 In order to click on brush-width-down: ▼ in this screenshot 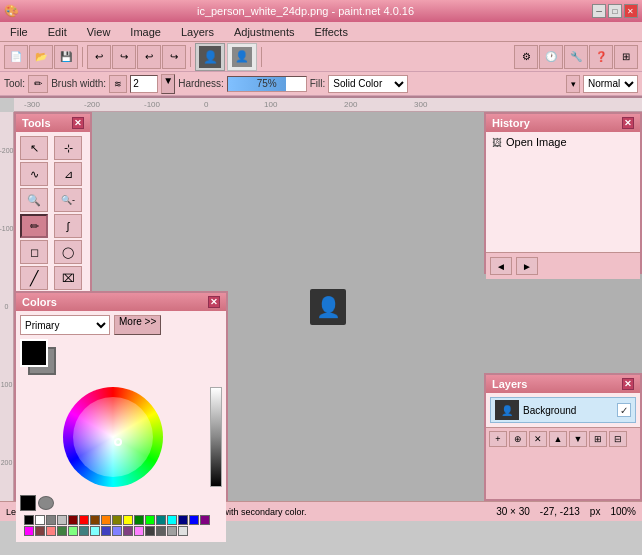, I will do `click(168, 84)`.